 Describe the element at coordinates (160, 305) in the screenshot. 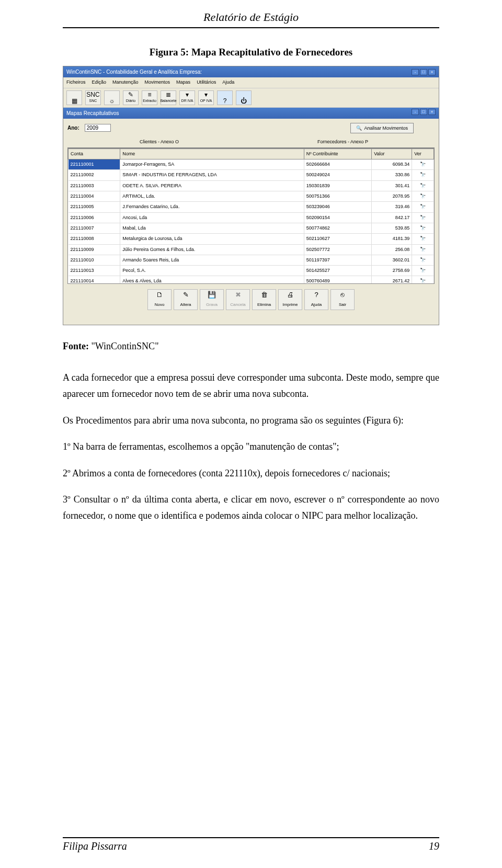

I see `button-label: Novo` at that location.